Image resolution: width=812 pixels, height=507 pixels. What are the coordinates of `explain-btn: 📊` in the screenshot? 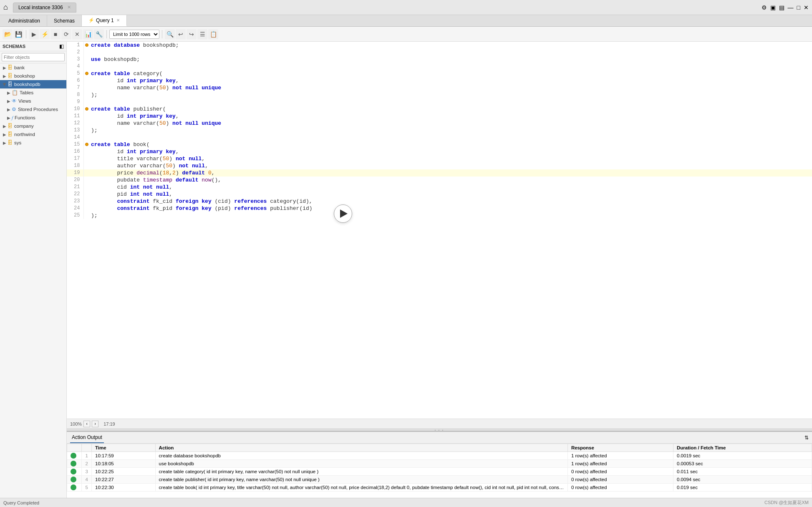 It's located at (88, 34).